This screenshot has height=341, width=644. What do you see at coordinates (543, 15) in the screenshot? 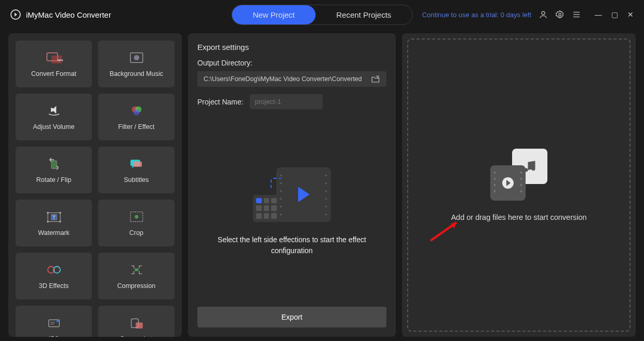
I see `user-icon` at bounding box center [543, 15].